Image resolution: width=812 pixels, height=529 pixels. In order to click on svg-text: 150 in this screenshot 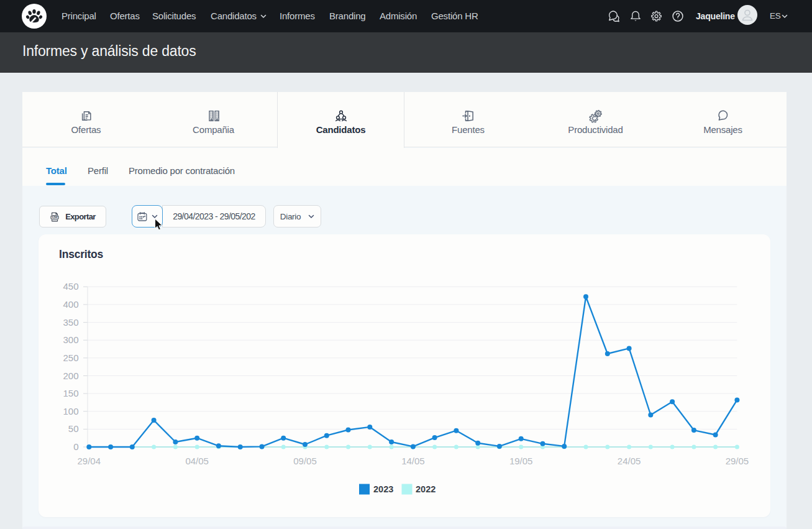, I will do `click(71, 393)`.